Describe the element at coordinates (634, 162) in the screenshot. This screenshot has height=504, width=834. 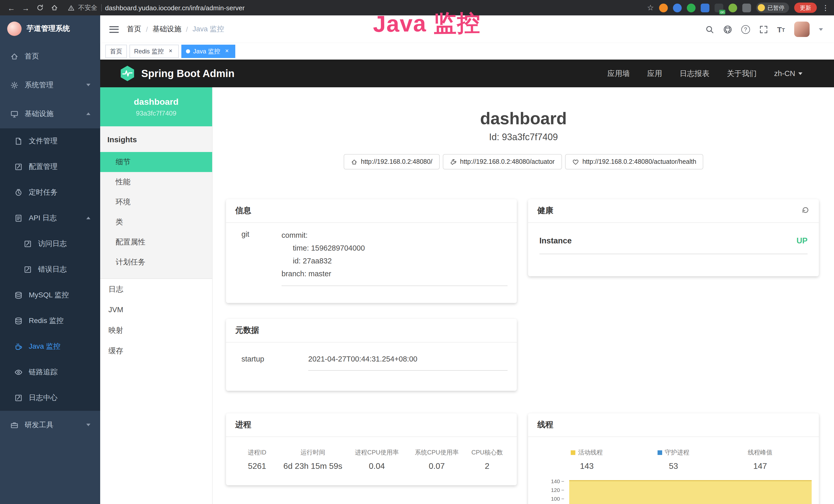
I see `health-url-button: http://192.168.0.2:48080/actuator/health` at that location.